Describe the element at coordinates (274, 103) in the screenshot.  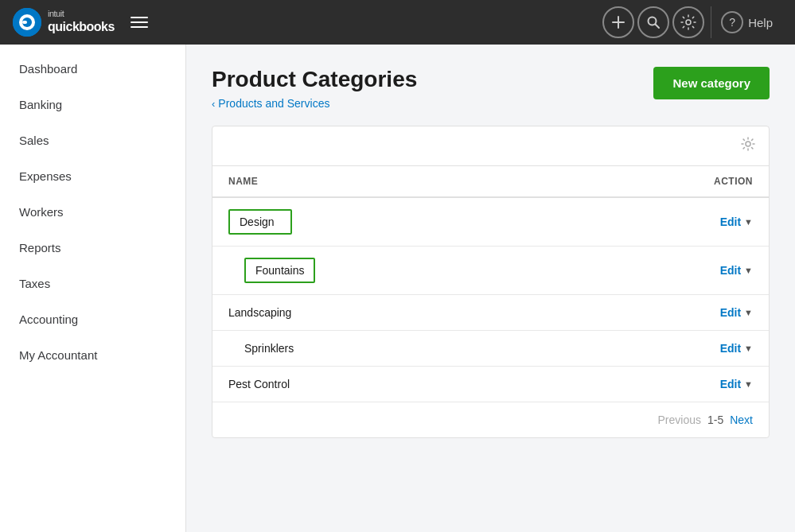
I see `breadcrumb-label: Products and Services` at that location.